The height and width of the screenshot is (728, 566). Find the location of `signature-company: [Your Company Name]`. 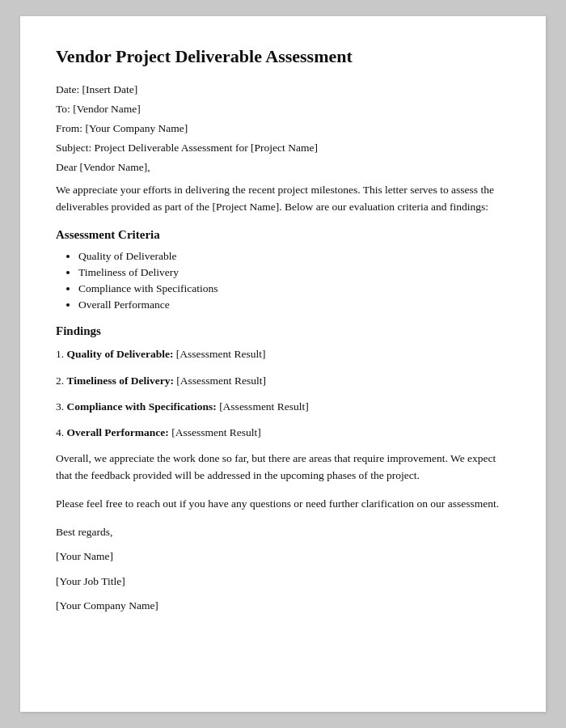

signature-company: [Your Company Name] is located at coordinates (283, 606).